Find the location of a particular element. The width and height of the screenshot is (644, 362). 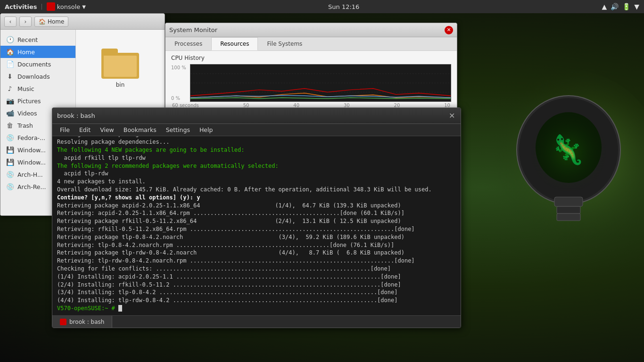

term-menu-bookmarks: Bookmarks is located at coordinates (140, 130).